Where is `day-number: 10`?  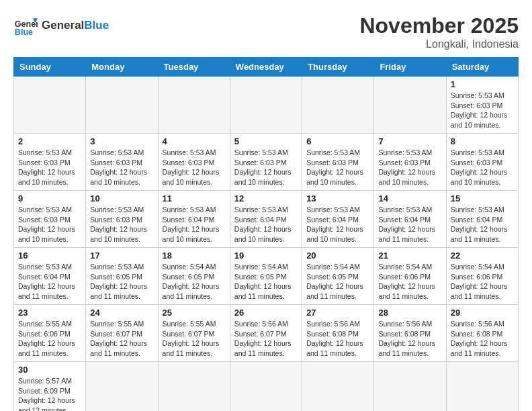 day-number: 10 is located at coordinates (122, 199).